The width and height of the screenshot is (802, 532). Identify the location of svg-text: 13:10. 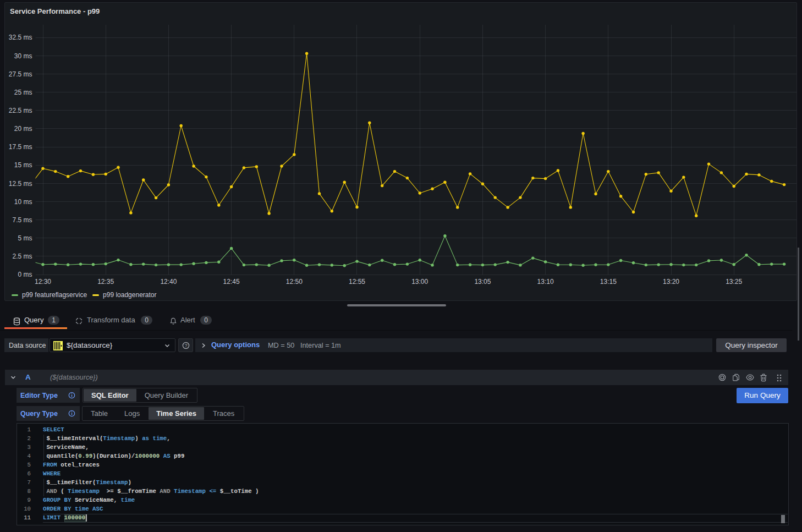
(546, 282).